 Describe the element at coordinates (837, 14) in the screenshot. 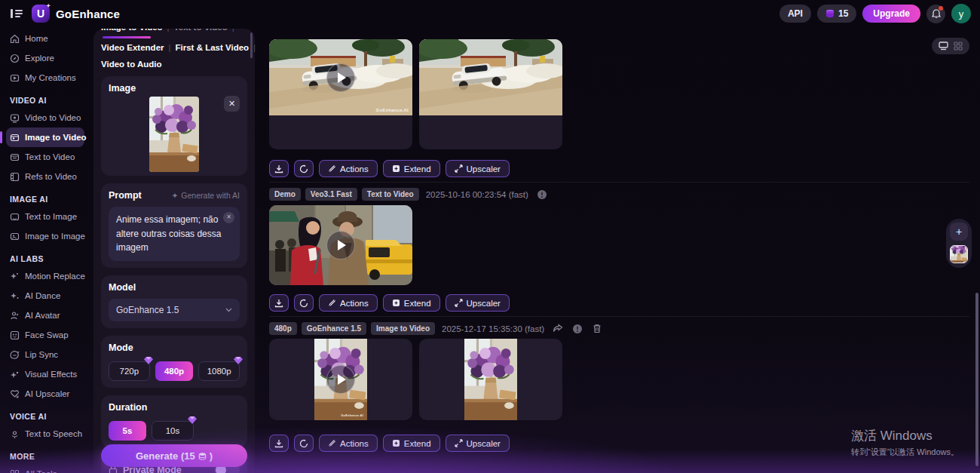

I see `credits-pill: 15` at that location.